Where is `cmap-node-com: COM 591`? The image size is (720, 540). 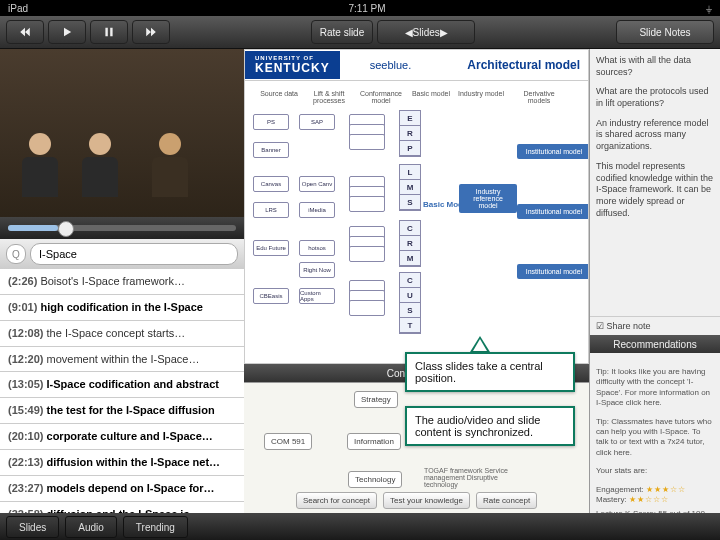 cmap-node-com: COM 591 is located at coordinates (288, 442).